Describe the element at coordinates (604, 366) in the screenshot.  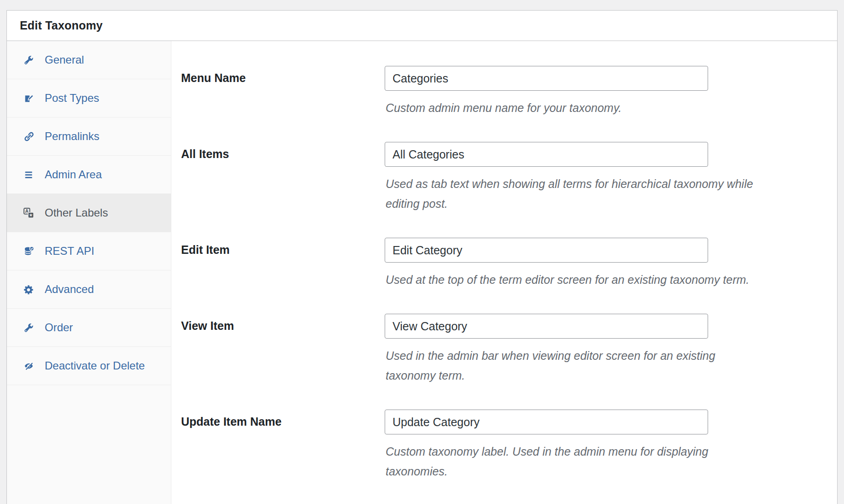
I see `field-help-text: Used in the admin bar when viewing edito…` at that location.